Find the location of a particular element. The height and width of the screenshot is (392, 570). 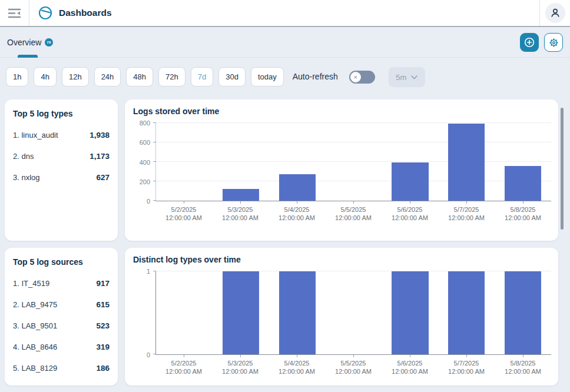

auto-refresh-toggle: × is located at coordinates (362, 77).